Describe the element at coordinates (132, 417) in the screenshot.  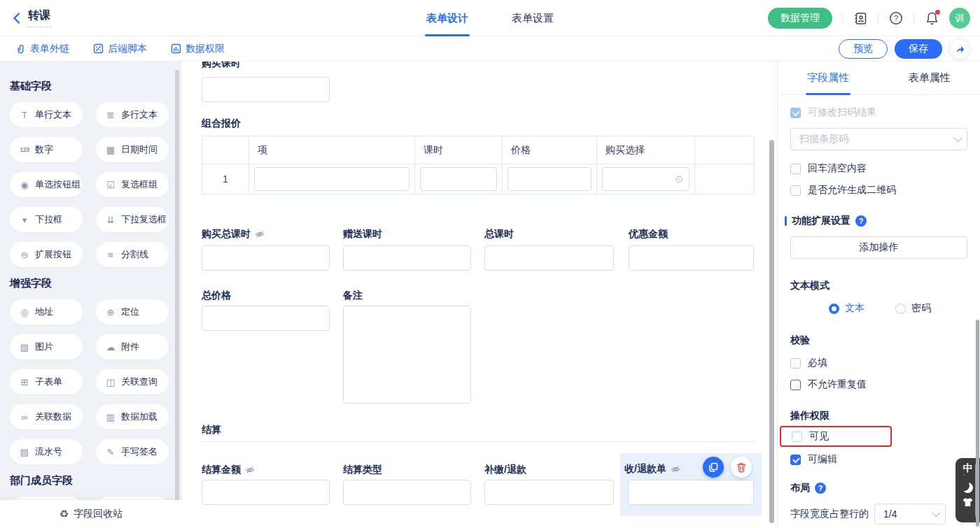
I see `palette-item-data-load: ▥数据加载` at that location.